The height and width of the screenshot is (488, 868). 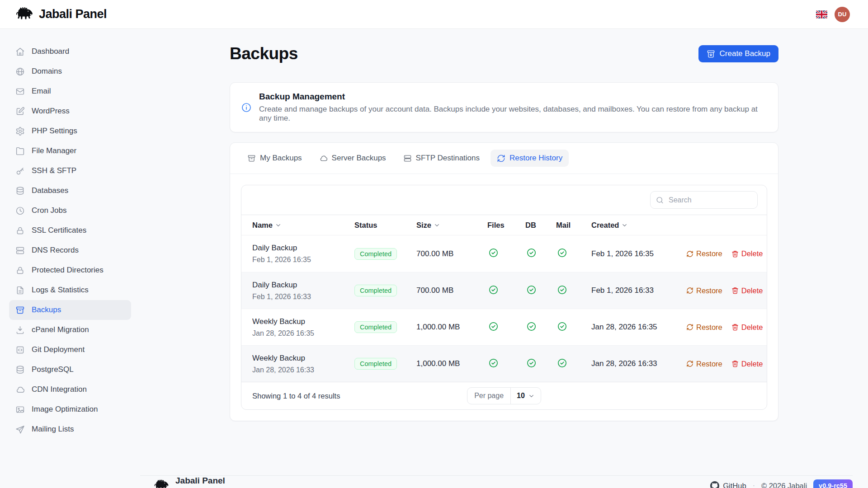 I want to click on sidebar-item-ssh-sftp: SSH & SFTP, so click(x=70, y=171).